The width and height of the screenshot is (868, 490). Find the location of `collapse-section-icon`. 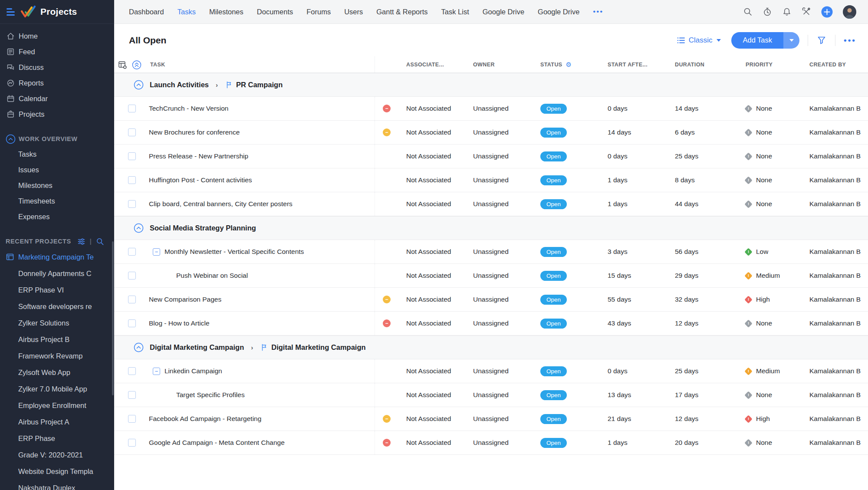

collapse-section-icon is located at coordinates (10, 139).